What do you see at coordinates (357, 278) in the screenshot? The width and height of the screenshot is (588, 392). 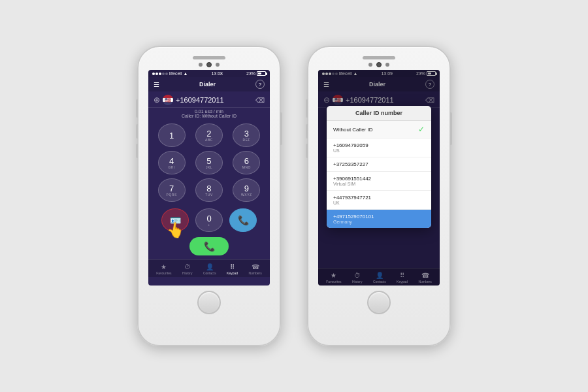 I see `nav-history-2: ⏱ History` at bounding box center [357, 278].